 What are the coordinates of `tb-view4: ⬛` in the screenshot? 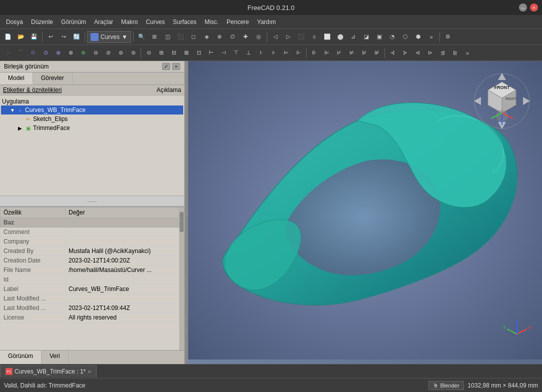 It's located at (181, 37).